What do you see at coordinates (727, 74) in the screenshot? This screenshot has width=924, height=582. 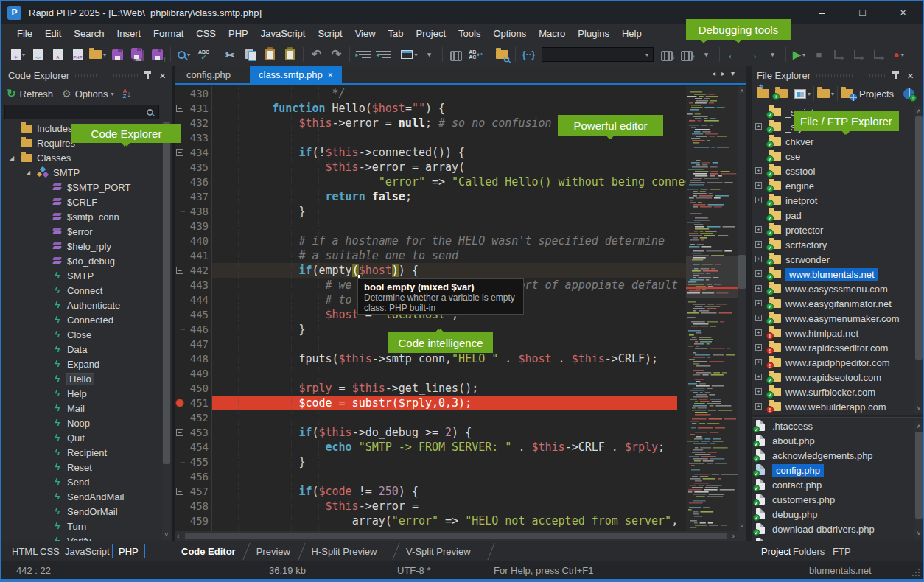 I see `tab-scroll-controls: ◂▸▾` at bounding box center [727, 74].